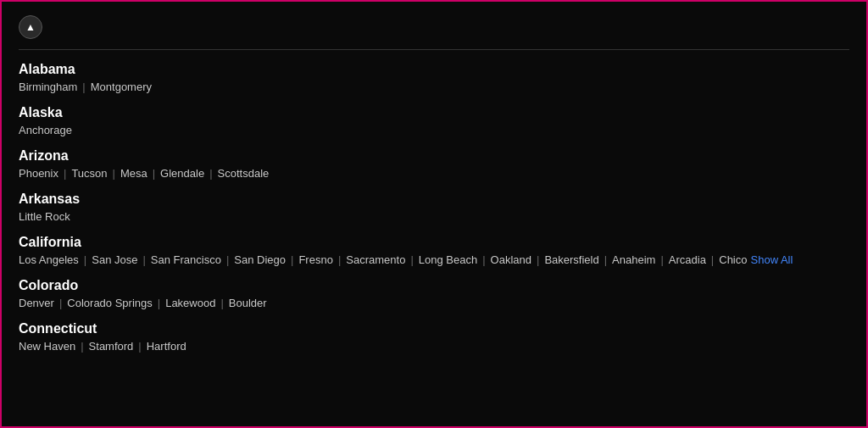 This screenshot has height=428, width=868. What do you see at coordinates (112, 346) in the screenshot?
I see `city-item: Stamford` at bounding box center [112, 346].